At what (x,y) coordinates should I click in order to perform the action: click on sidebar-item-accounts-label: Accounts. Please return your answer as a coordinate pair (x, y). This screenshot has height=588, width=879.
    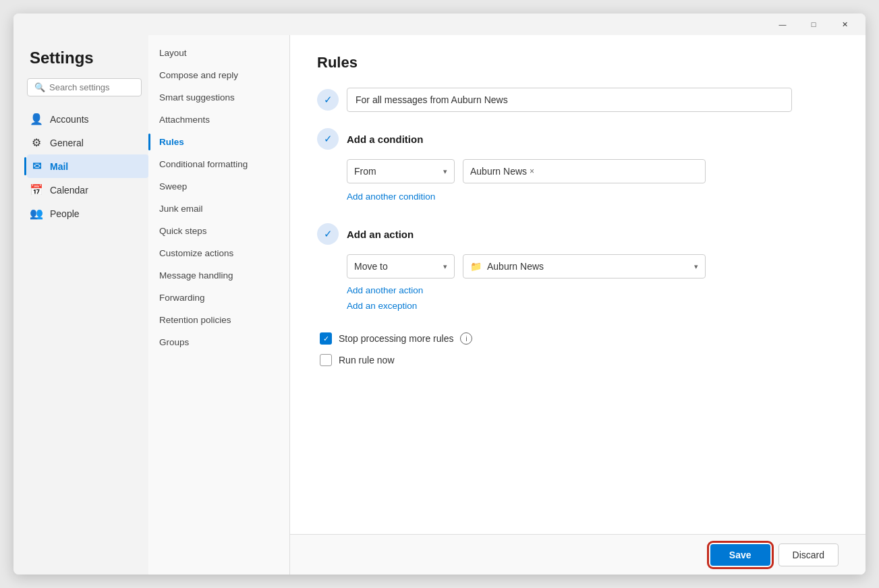
    Looking at the image, I should click on (69, 119).